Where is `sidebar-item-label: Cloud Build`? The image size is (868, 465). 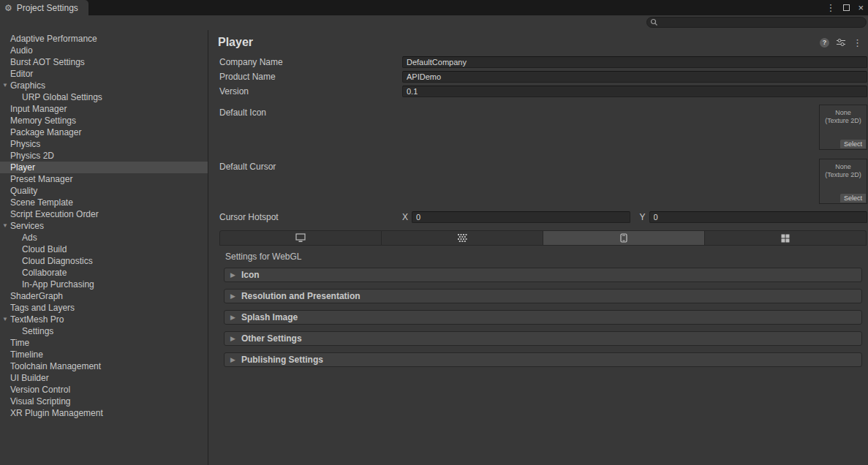
sidebar-item-label: Cloud Build is located at coordinates (44, 249).